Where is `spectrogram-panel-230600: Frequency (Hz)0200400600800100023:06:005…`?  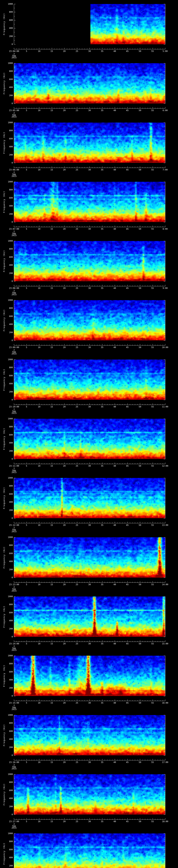 spectrogram-panel-230600: Frequency (Hz)0200400600800100023:06:005… is located at coordinates (89, 148).